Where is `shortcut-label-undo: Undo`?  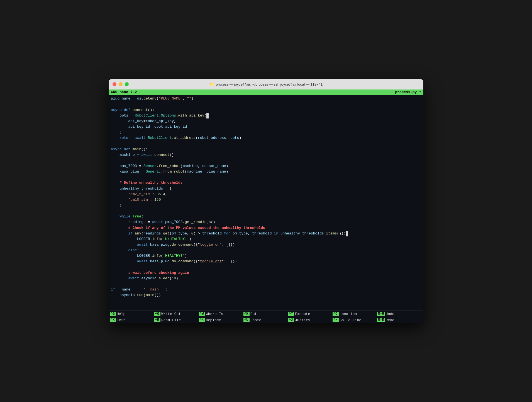 shortcut-label-undo: Undo is located at coordinates (390, 314).